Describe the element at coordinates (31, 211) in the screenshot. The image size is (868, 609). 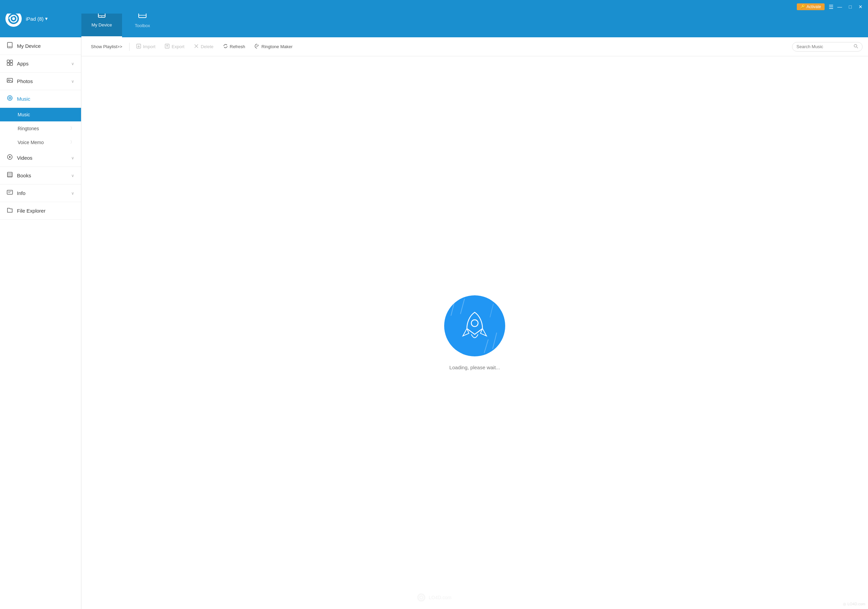
I see `sidebar-item-file-explorer-label: File Explorer` at that location.